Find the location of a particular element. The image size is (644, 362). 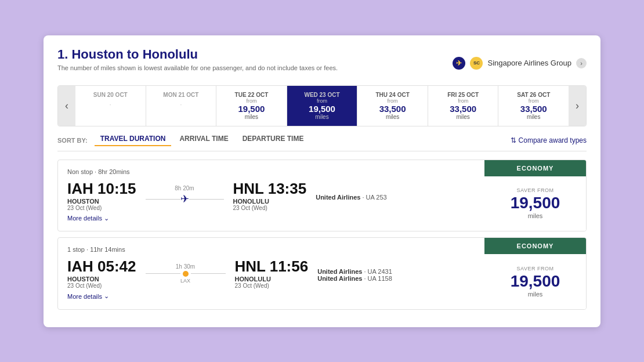

compare-label: Compare award types is located at coordinates (552, 140).